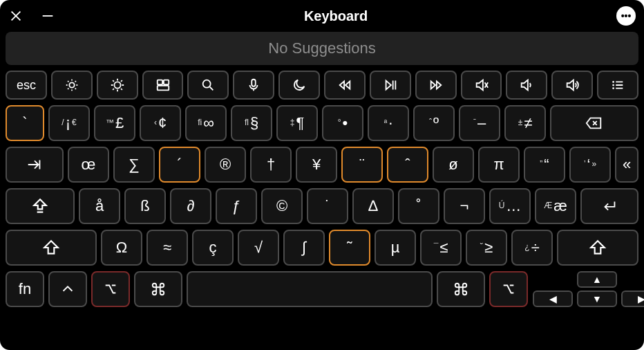 Image resolution: width=644 pixels, height=350 pixels. What do you see at coordinates (322, 206) in the screenshot?
I see `row-3: å ß ∂ ƒ © ˙ ∆ ˚ ¬ Ú… Ææ` at bounding box center [322, 206].